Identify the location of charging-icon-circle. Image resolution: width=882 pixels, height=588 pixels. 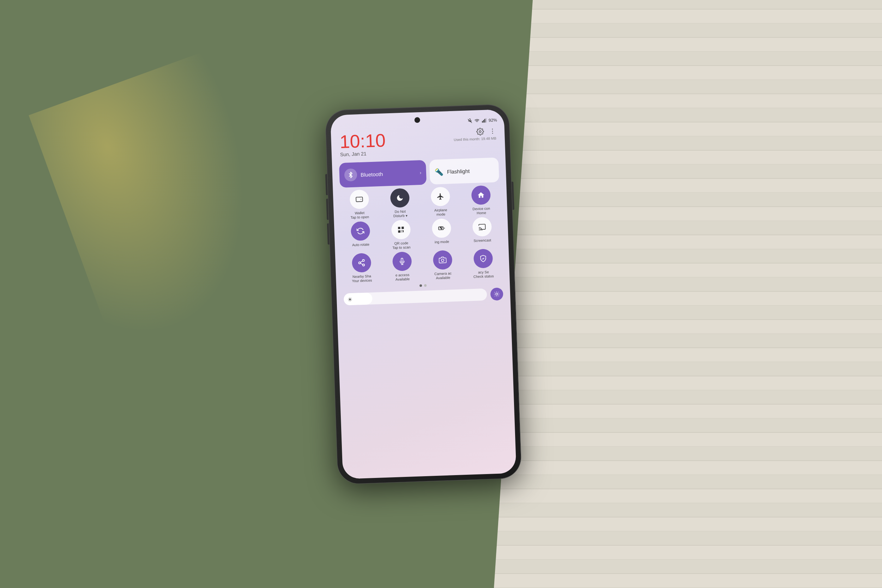
(441, 228).